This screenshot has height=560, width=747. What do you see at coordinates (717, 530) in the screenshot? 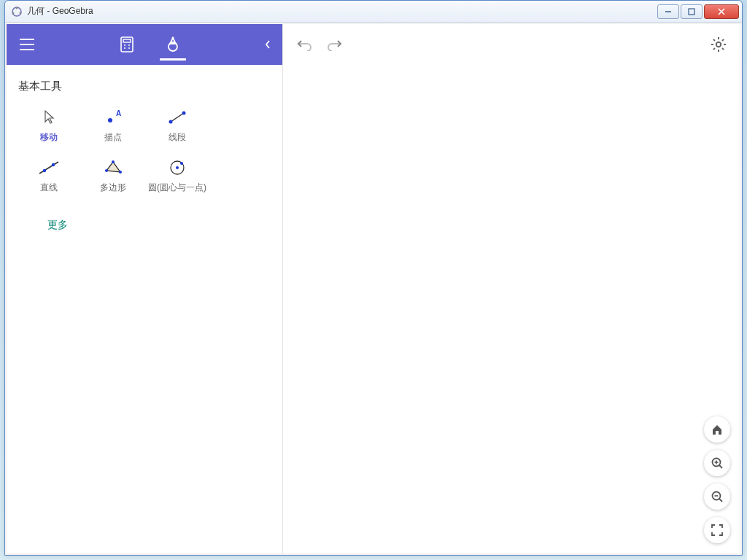
I see `fullscreen-icon` at bounding box center [717, 530].